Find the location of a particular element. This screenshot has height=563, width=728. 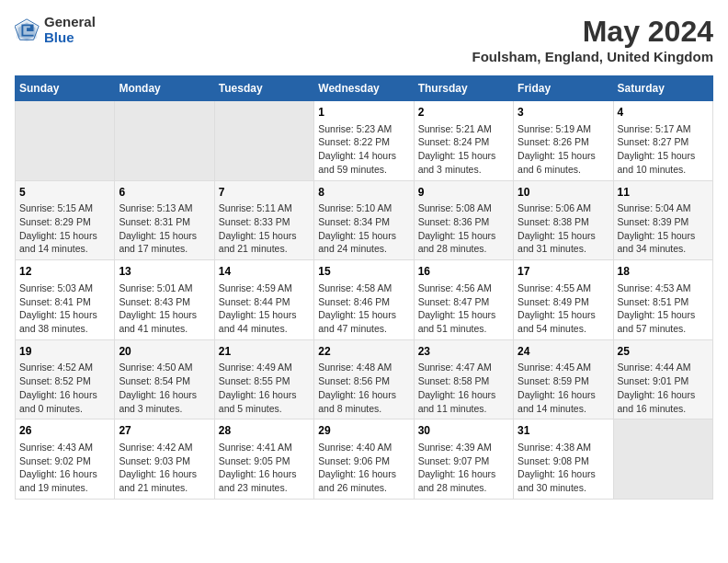

day-info: Sunrise: 5:19 AM is located at coordinates (563, 129).